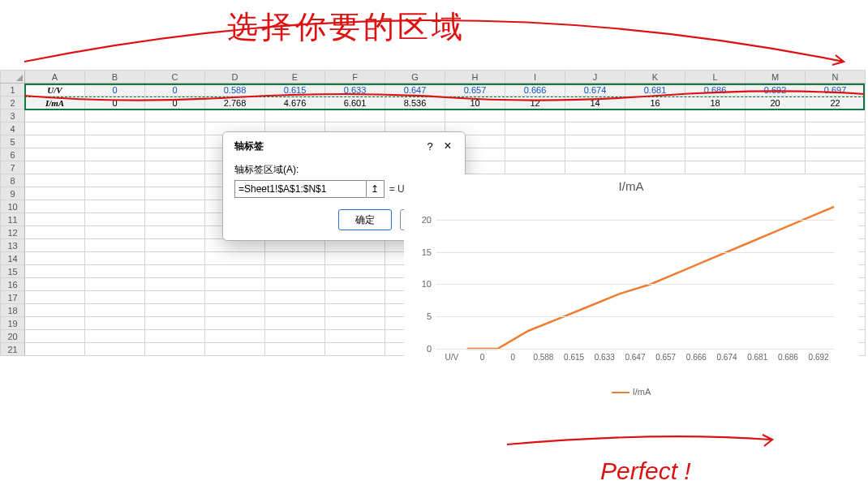  I want to click on cell: 0.697, so click(836, 90).